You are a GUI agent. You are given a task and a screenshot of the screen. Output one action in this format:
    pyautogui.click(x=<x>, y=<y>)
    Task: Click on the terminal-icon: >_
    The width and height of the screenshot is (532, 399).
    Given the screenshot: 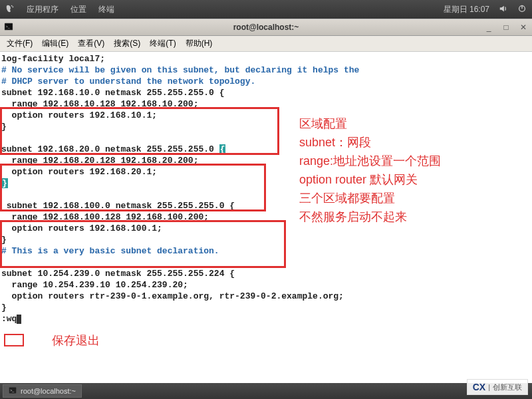 What is the action you would take?
    pyautogui.click(x=13, y=391)
    